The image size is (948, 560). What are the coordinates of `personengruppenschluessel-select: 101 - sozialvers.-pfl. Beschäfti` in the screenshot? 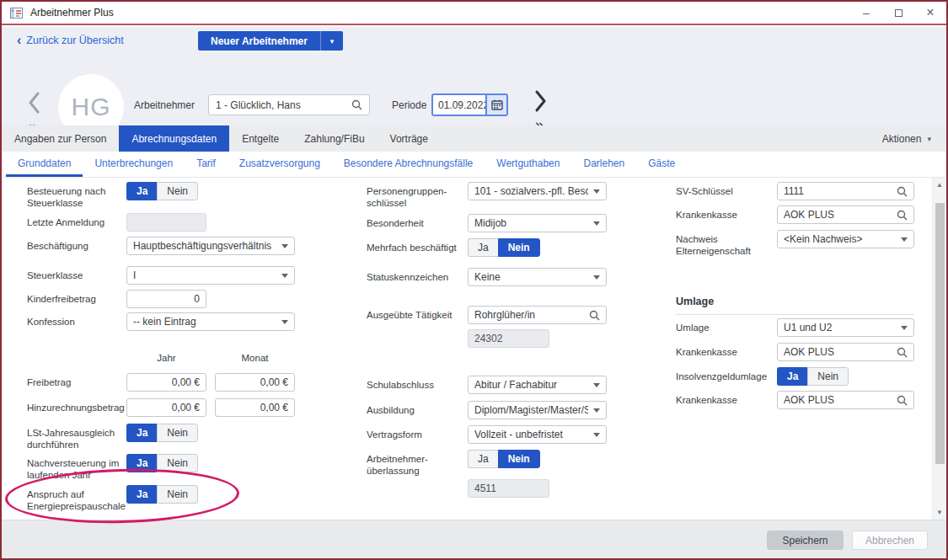 It's located at (538, 191).